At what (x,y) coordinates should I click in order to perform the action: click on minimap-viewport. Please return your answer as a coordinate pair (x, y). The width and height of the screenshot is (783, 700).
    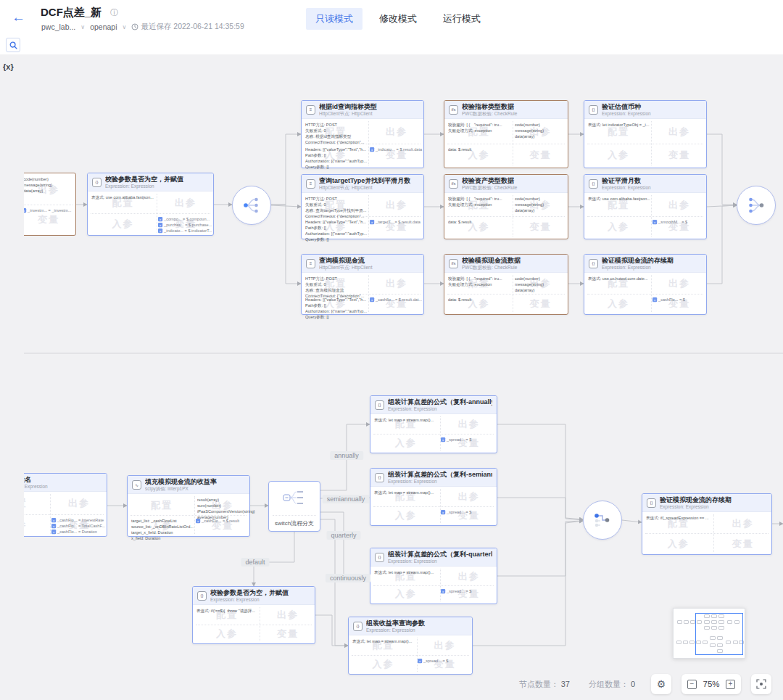
    Looking at the image, I should click on (719, 634).